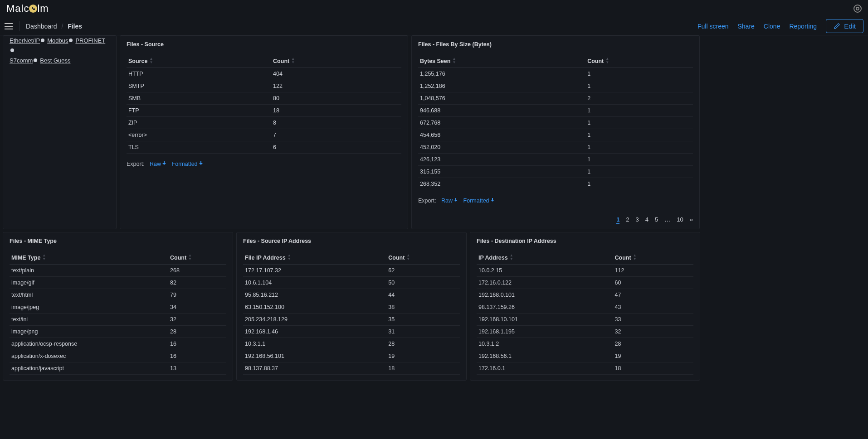 The height and width of the screenshot is (439, 868). I want to click on table-row: FTP18, so click(264, 111).